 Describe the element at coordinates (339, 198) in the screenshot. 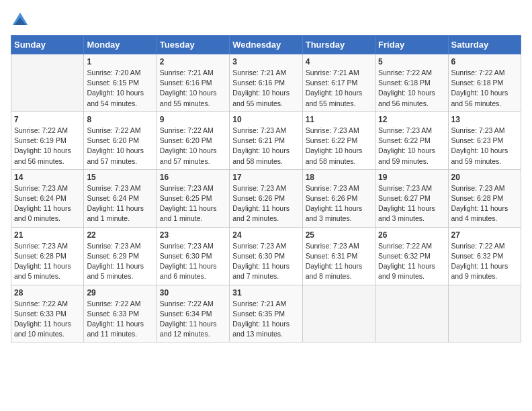

I see `day-cell: 18Sunrise: 7:23 AMSunset: 6:26 PMDayligh…` at that location.